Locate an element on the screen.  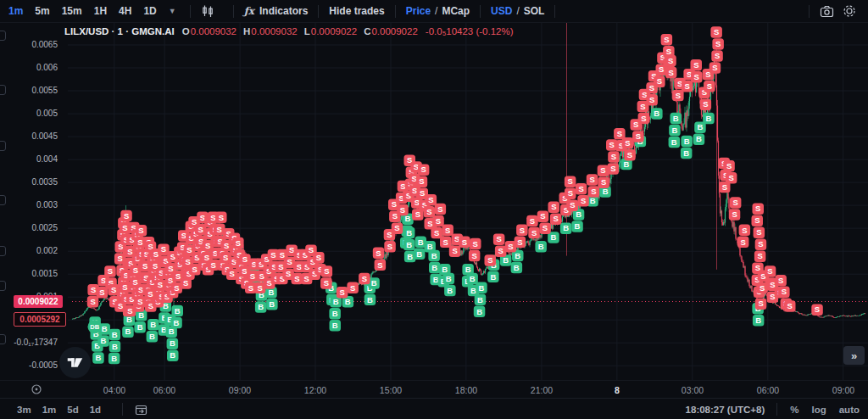
calendar-icon is located at coordinates (141, 410).